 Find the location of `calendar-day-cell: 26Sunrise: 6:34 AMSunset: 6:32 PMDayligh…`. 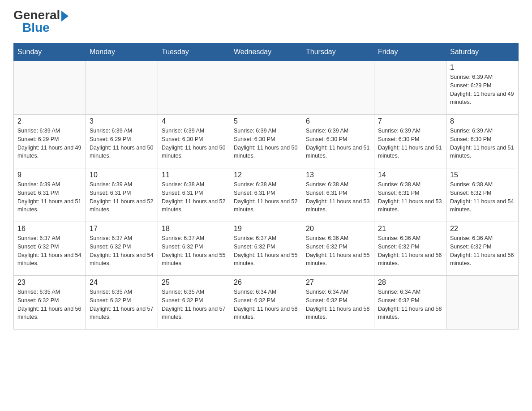

calendar-day-cell: 26Sunrise: 6:34 AMSunset: 6:32 PMDayligh… is located at coordinates (266, 303).